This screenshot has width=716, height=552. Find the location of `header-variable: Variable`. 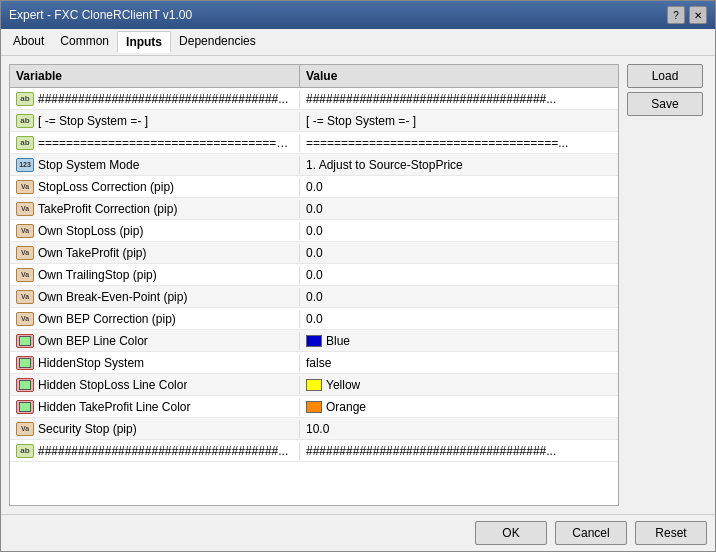

header-variable: Variable is located at coordinates (155, 76).